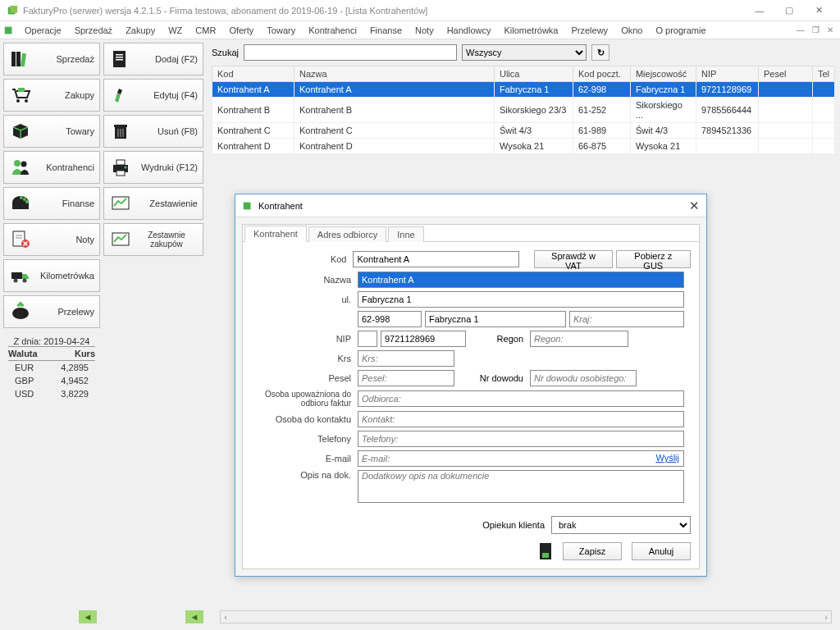  What do you see at coordinates (52, 276) in the screenshot?
I see `sidebar-kilometrowka: Kilometrówka` at bounding box center [52, 276].